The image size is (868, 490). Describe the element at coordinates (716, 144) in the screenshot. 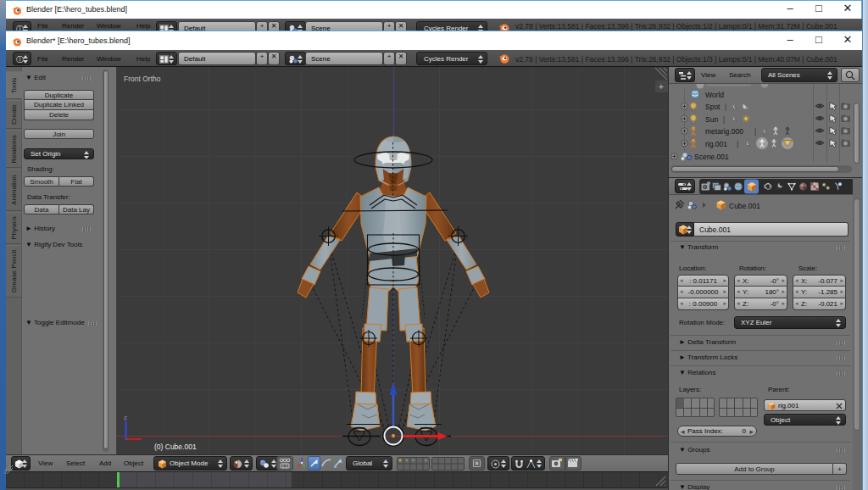

I see `svg-text: rig.001` at that location.